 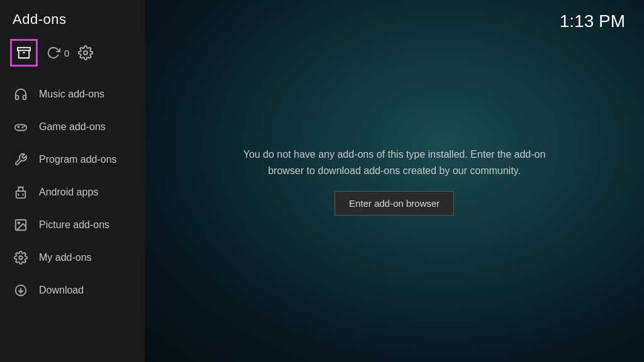 I want to click on android-icon, so click(x=21, y=192).